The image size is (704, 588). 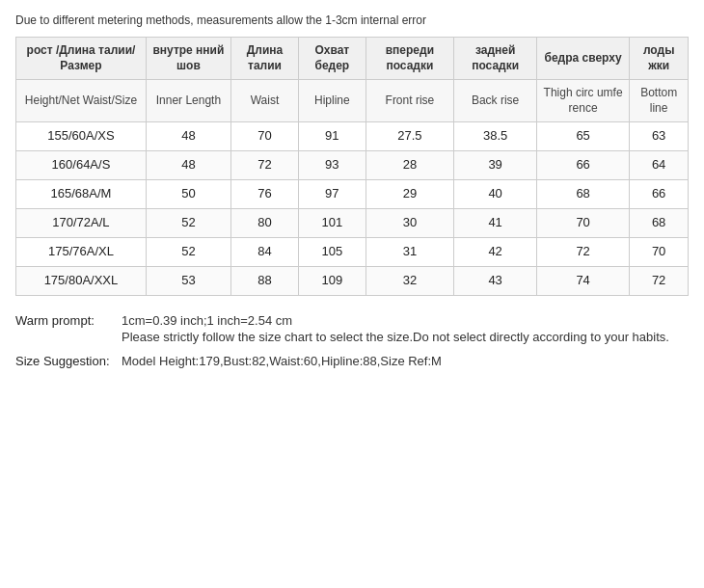 What do you see at coordinates (81, 101) in the screenshot?
I see `col-header-en-0: Height/Net Waist/Size` at bounding box center [81, 101].